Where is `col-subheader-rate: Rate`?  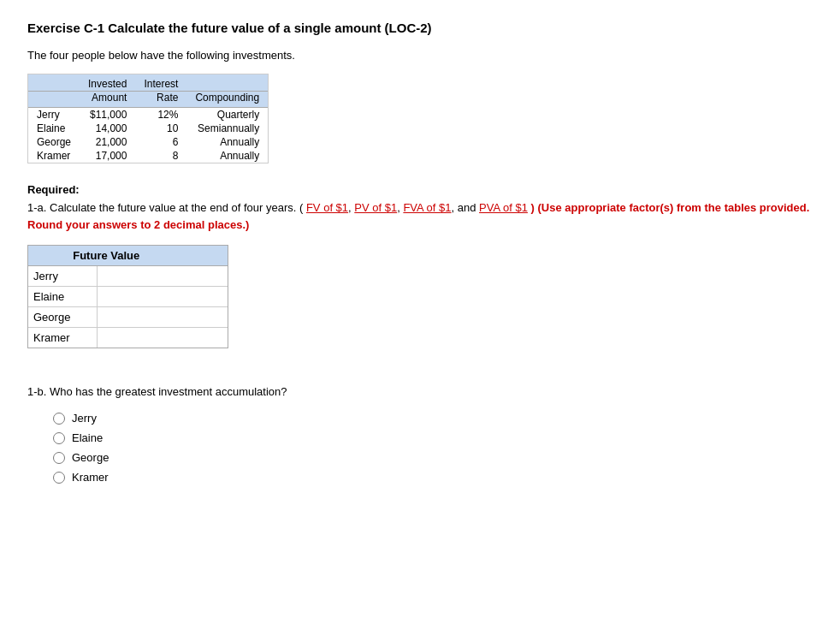
col-subheader-rate: Rate is located at coordinates (161, 99).